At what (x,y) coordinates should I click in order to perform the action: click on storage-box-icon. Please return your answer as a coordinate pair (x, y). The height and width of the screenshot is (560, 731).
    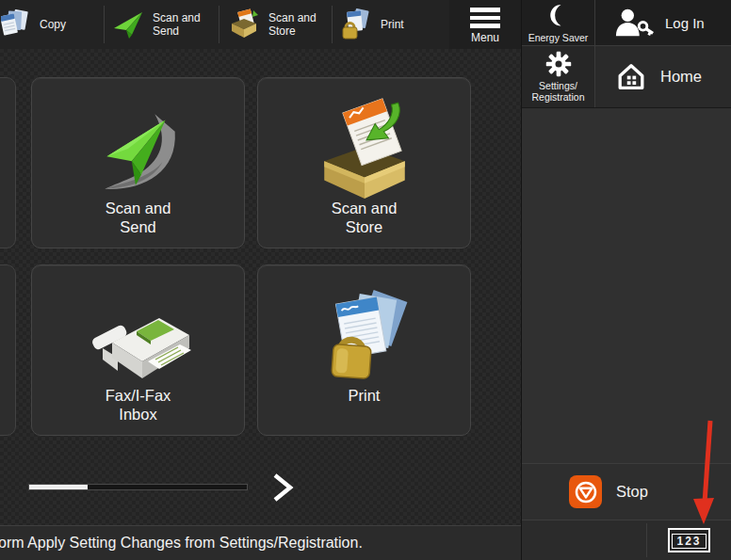
    Looking at the image, I should click on (244, 24).